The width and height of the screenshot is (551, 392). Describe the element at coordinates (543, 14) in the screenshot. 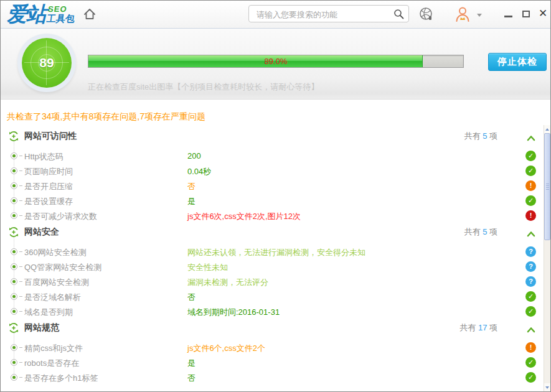

I see `close-icon: ✕` at that location.